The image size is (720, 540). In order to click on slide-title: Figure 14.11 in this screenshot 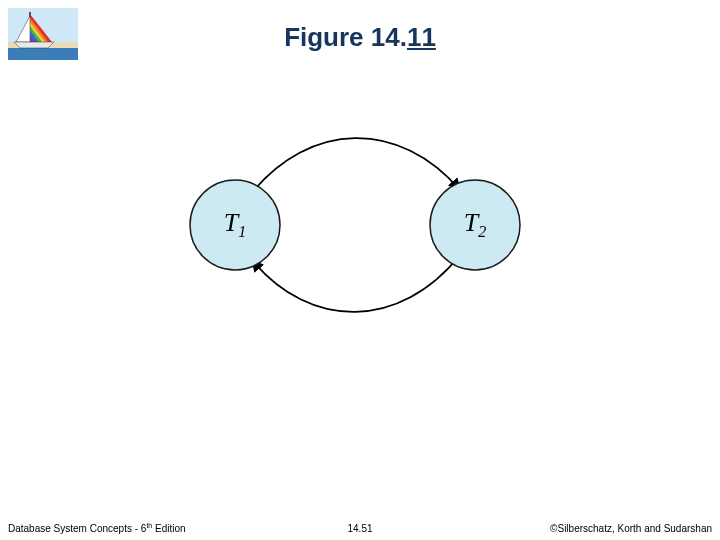, I will do `click(360, 38)`.